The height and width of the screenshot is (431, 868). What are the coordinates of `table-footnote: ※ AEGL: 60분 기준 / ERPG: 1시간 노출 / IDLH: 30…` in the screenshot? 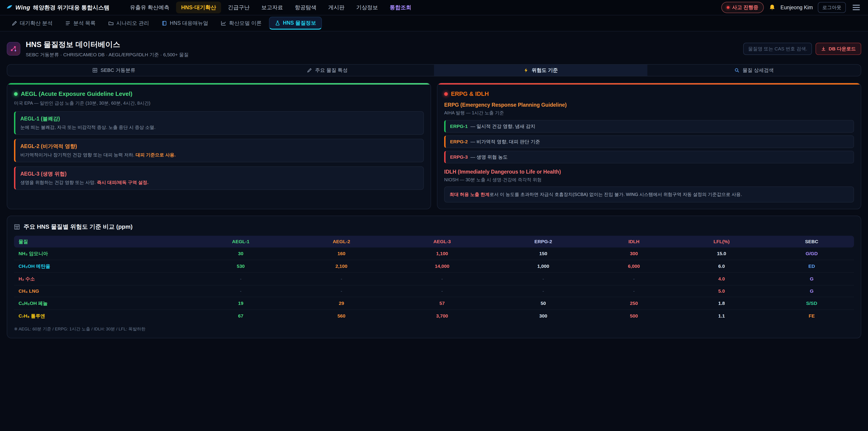 It's located at (434, 329).